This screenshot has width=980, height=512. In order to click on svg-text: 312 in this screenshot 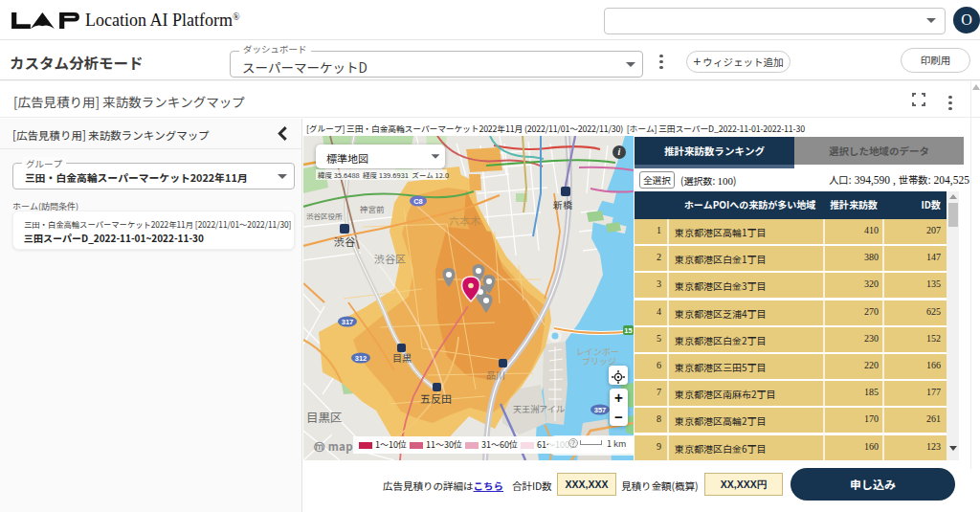, I will do `click(362, 358)`.